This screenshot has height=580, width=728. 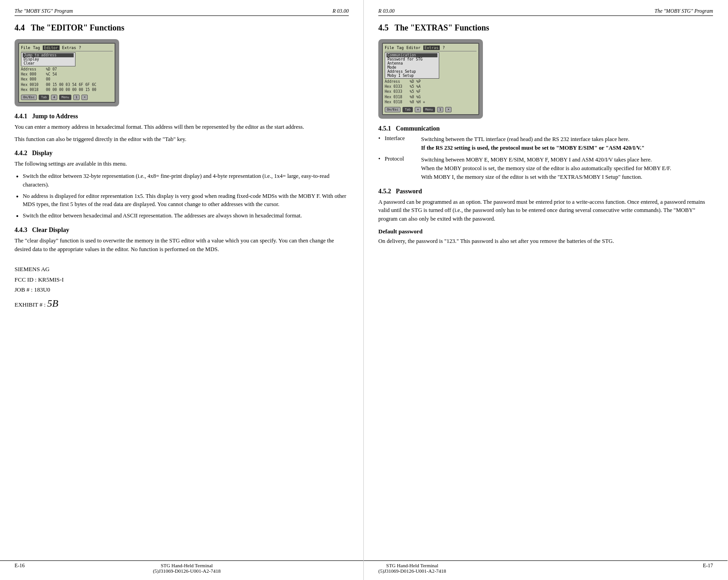 I want to click on btn-1: 1, so click(x=76, y=97).